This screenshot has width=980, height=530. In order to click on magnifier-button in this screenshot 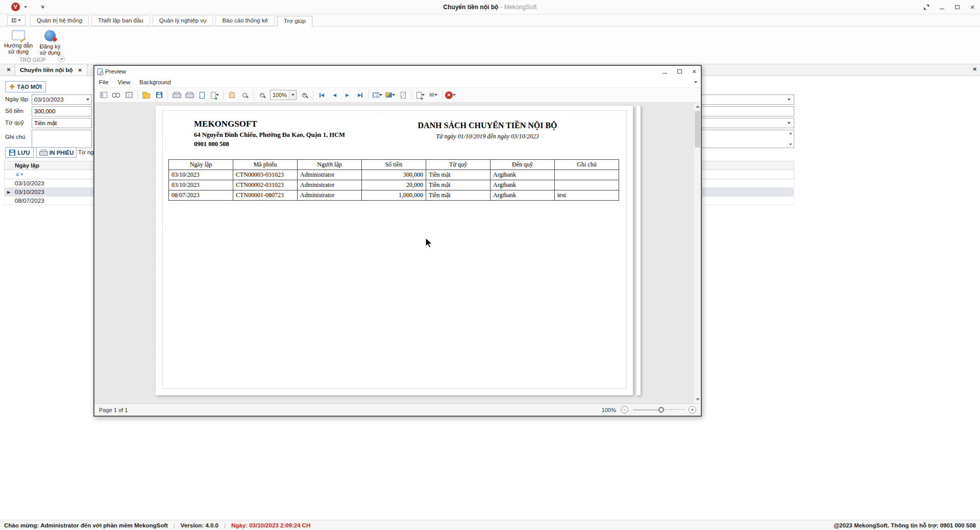, I will do `click(245, 95)`.